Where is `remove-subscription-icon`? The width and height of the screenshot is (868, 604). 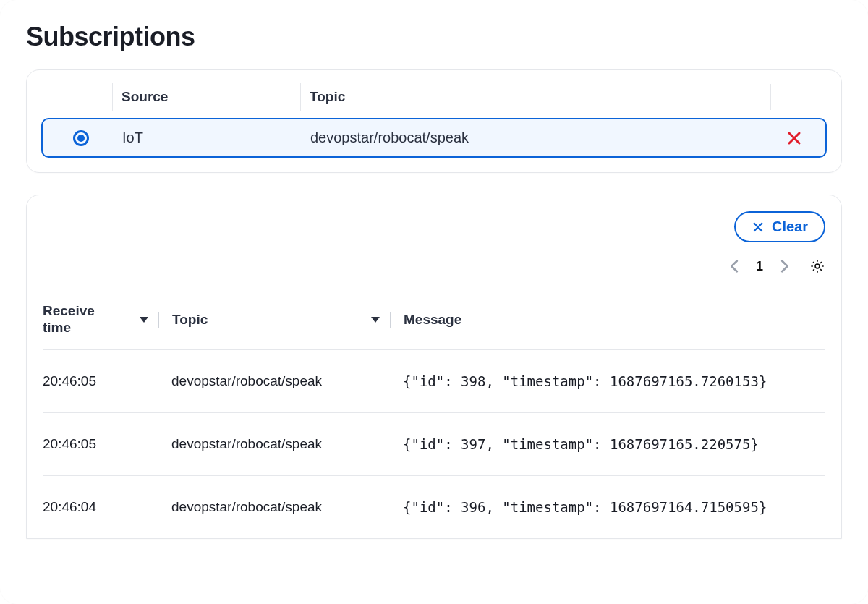 remove-subscription-icon is located at coordinates (794, 138).